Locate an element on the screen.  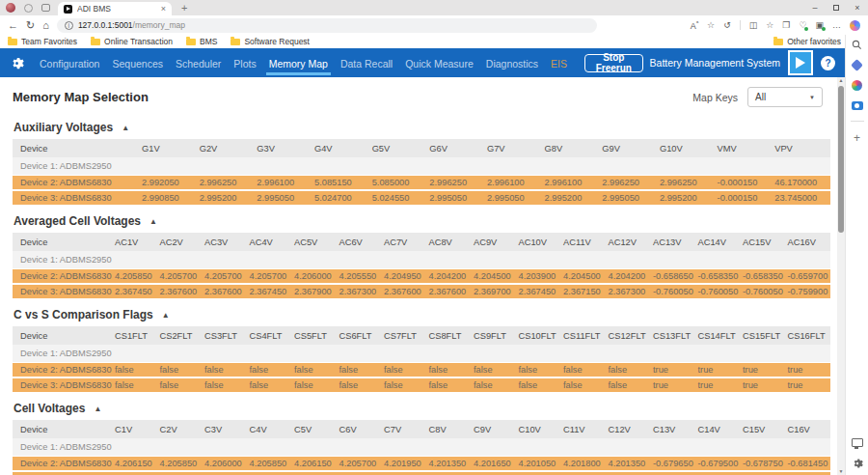
map-keys-select: All ▼ is located at coordinates (785, 97).